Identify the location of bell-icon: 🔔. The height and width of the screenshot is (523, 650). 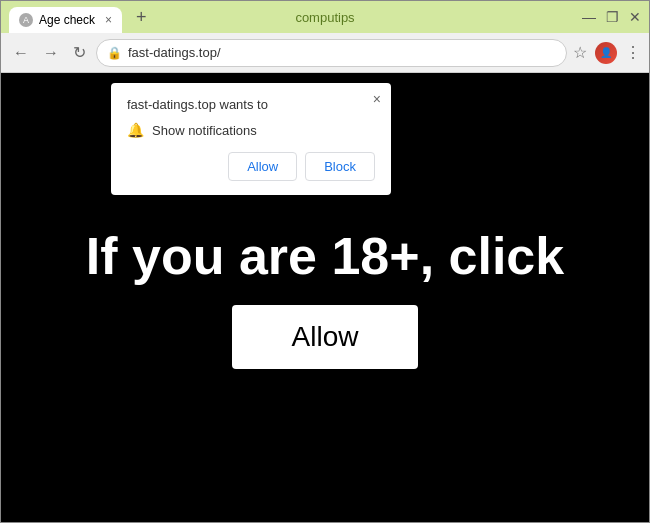
(136, 130).